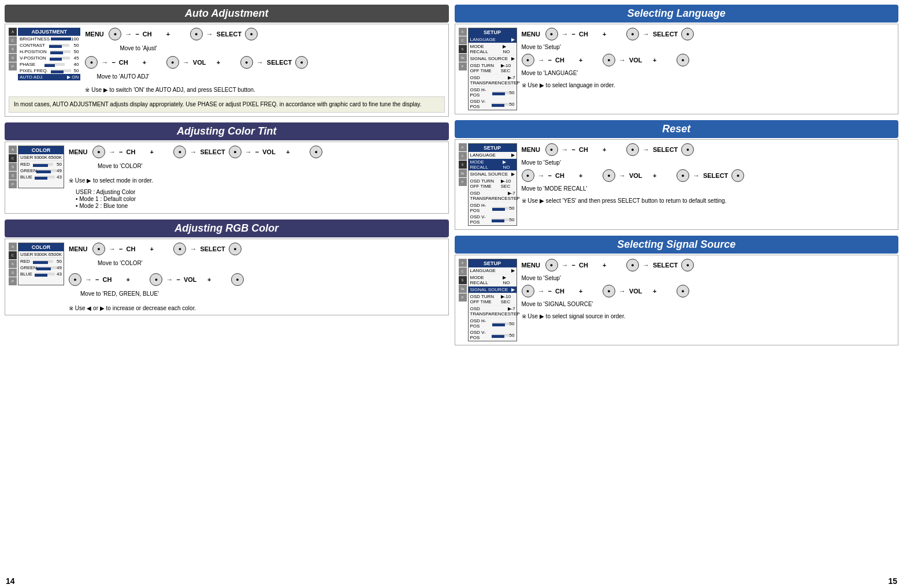 This screenshot has height=588, width=903. I want to click on sig-setup-panel: A C S So P SETUP LANGUAGE▶, so click(488, 300).